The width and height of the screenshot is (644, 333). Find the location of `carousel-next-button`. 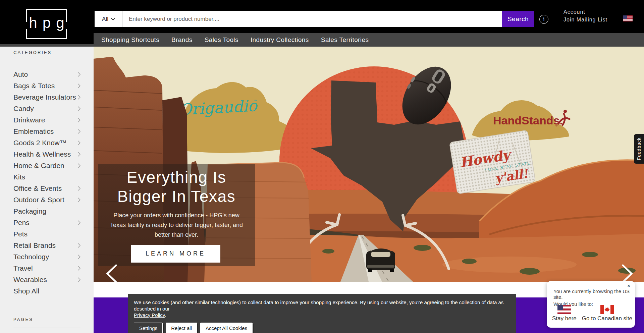

carousel-next-button is located at coordinates (627, 273).